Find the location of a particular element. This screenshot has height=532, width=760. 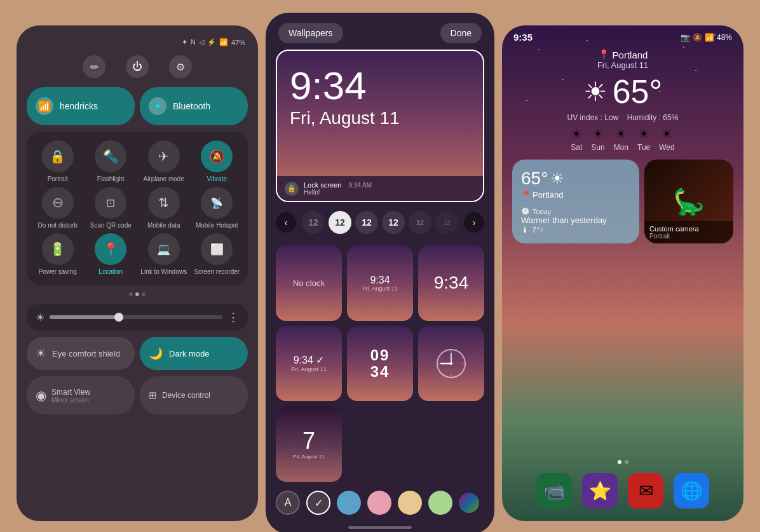

weather-widget: 65° ☀ 📍 Portland 🕐 Today Warmer than yes… is located at coordinates (576, 201).